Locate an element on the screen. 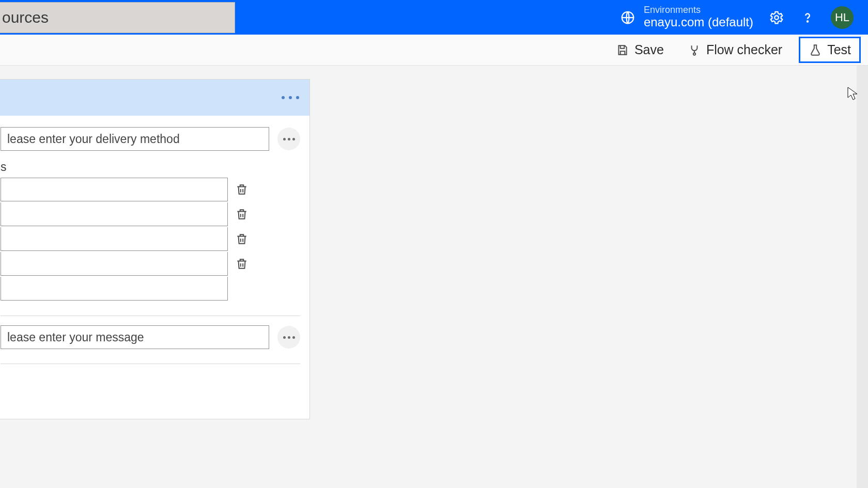  more-icon is located at coordinates (290, 98).